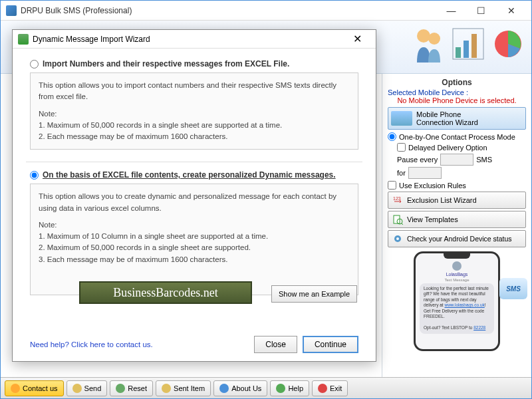 This screenshot has width=532, height=399. Describe the element at coordinates (166, 64) in the screenshot. I see `option1-label: Import Numbers and their respective mess…` at that location.